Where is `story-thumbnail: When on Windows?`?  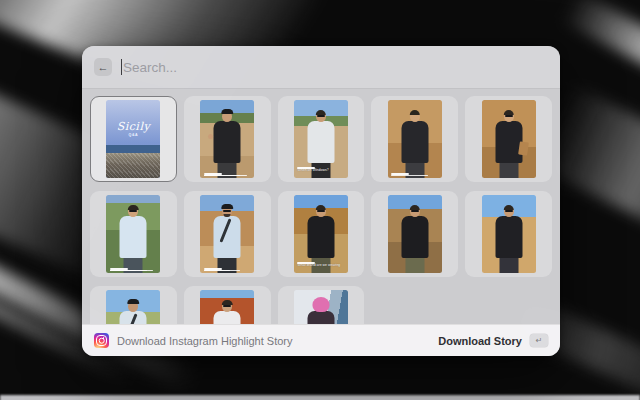 story-thumbnail: When on Windows? is located at coordinates (322, 139).